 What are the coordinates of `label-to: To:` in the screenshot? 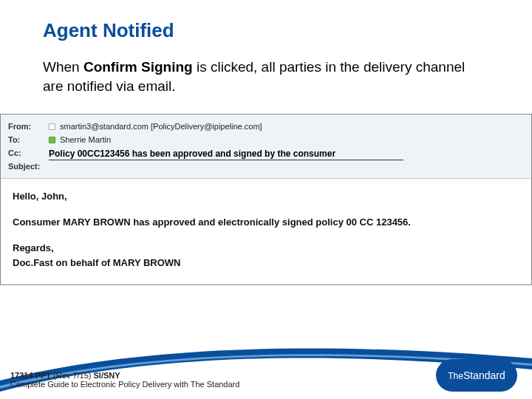 It's located at (28, 140).